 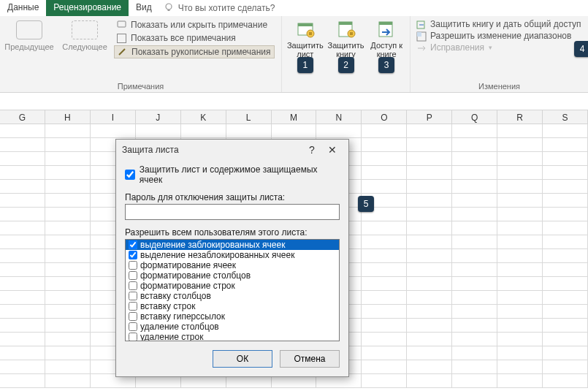 I want to click on permission-item: форматирование строк, so click(x=232, y=286).